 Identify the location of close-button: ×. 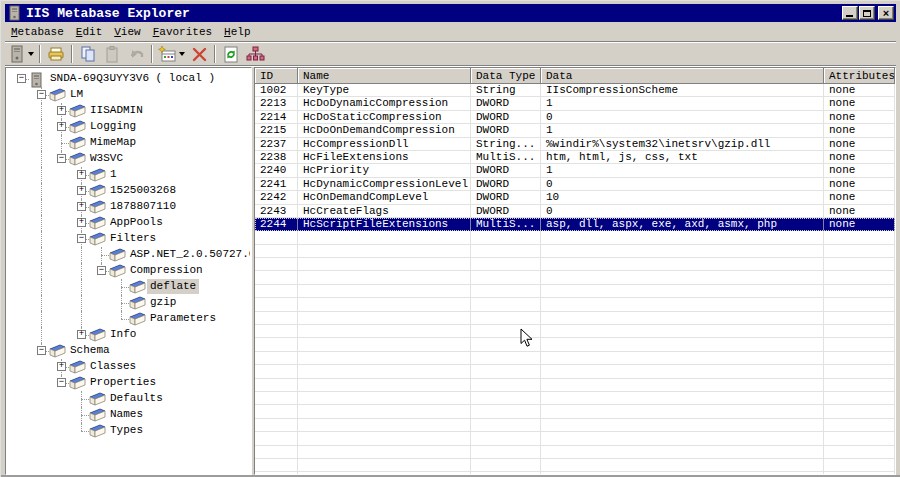
(886, 13).